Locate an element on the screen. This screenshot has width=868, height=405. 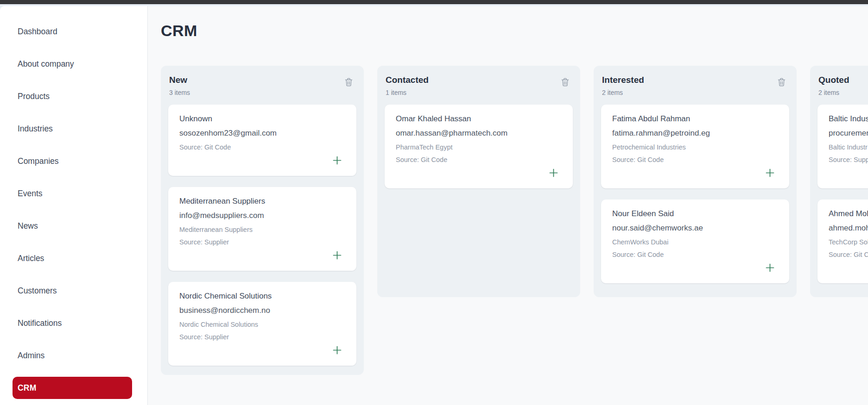
column-header-text: Interested 2 items is located at coordinates (623, 86).